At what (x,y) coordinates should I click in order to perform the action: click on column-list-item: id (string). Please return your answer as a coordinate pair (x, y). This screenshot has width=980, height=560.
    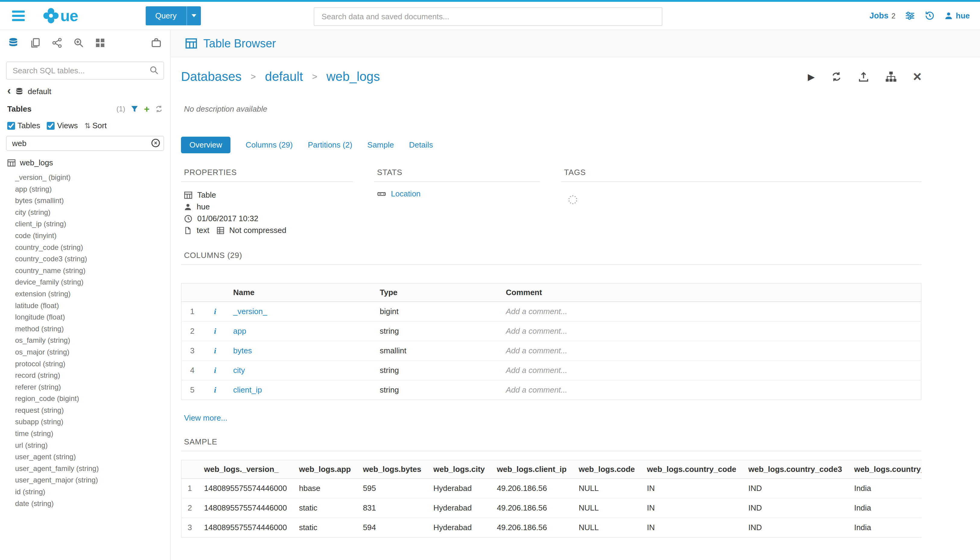
    Looking at the image, I should click on (92, 492).